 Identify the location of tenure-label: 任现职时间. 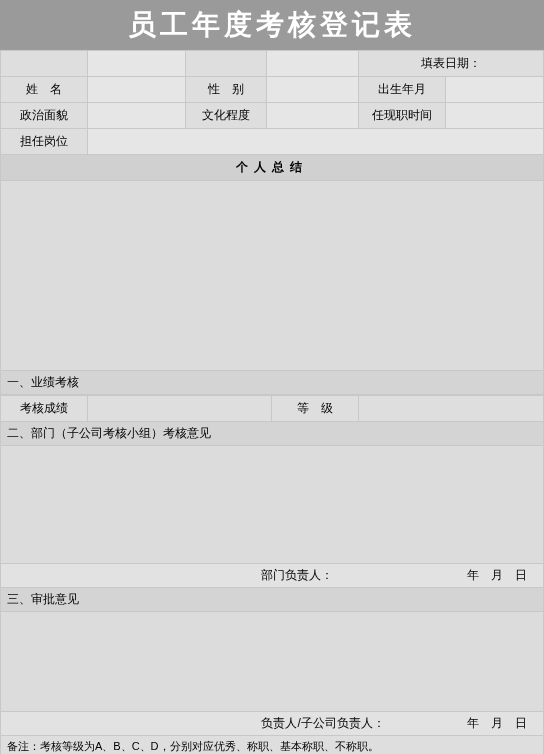
(402, 116).